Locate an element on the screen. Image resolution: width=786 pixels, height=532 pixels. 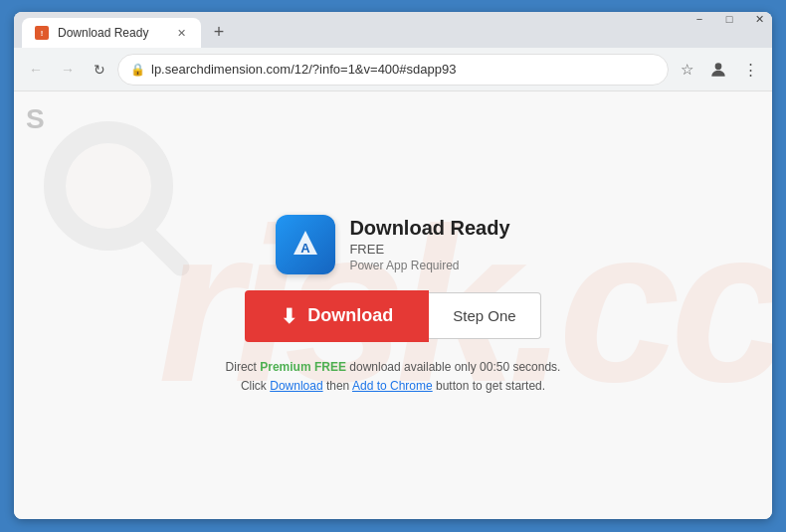
favicon-icon: ! is located at coordinates (42, 33).